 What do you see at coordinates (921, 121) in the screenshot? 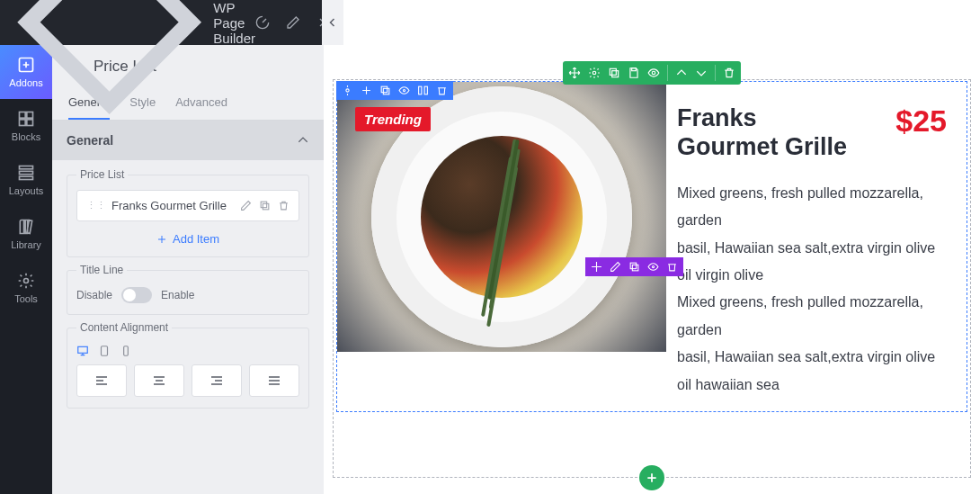
I see `dish-price: $25` at bounding box center [921, 121].